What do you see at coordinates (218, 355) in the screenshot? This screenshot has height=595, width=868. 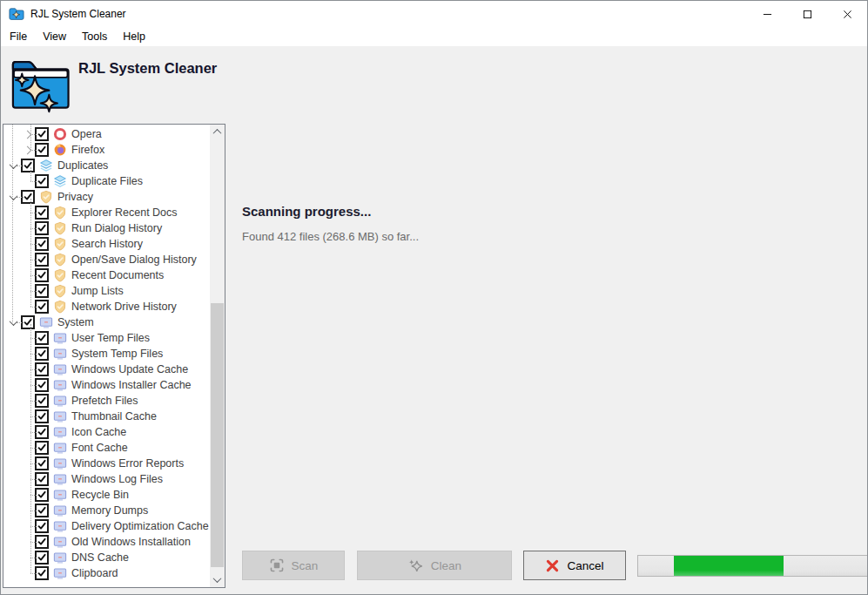 I see `tree-scrollbar` at bounding box center [218, 355].